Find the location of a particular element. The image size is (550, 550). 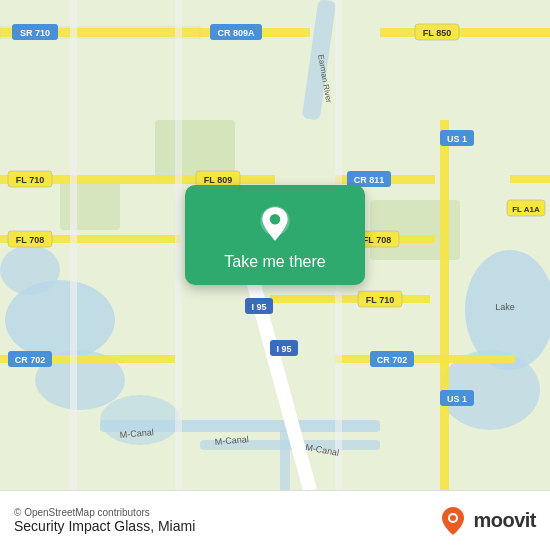

svg-text: FL A1A is located at coordinates (526, 210).